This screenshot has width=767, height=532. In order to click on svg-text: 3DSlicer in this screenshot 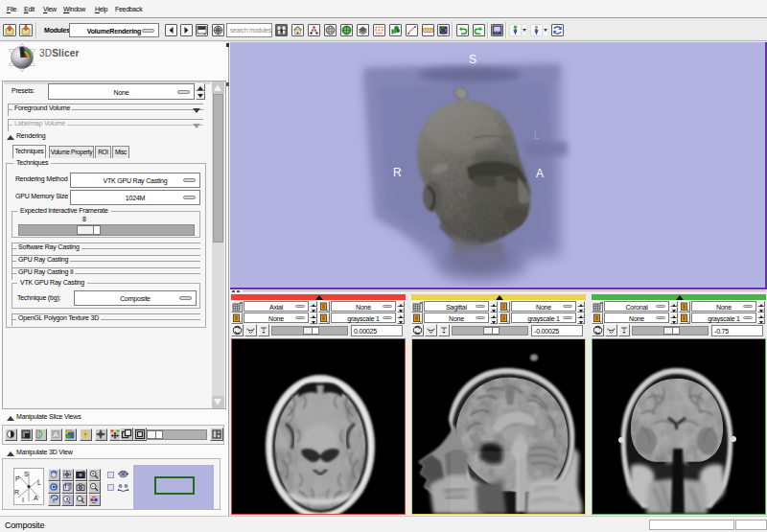, I will do `click(59, 54)`.